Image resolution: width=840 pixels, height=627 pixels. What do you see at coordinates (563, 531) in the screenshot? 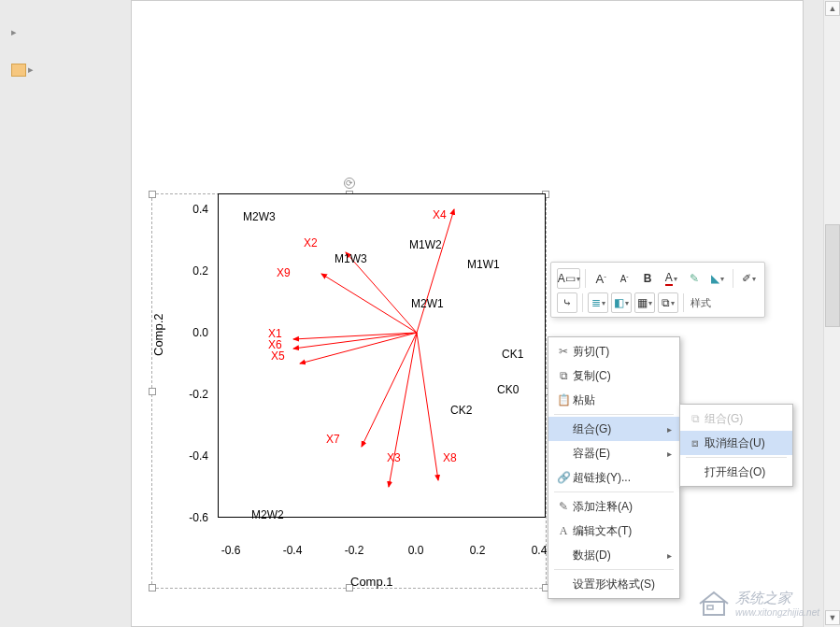
I see `text-icon: A` at bounding box center [563, 531].